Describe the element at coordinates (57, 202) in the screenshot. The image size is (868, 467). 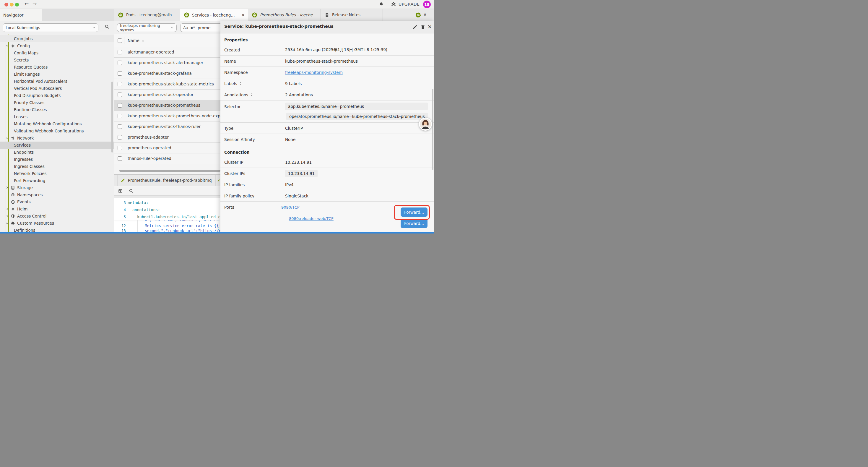
I see `sidebar-item-events: Events` at that location.